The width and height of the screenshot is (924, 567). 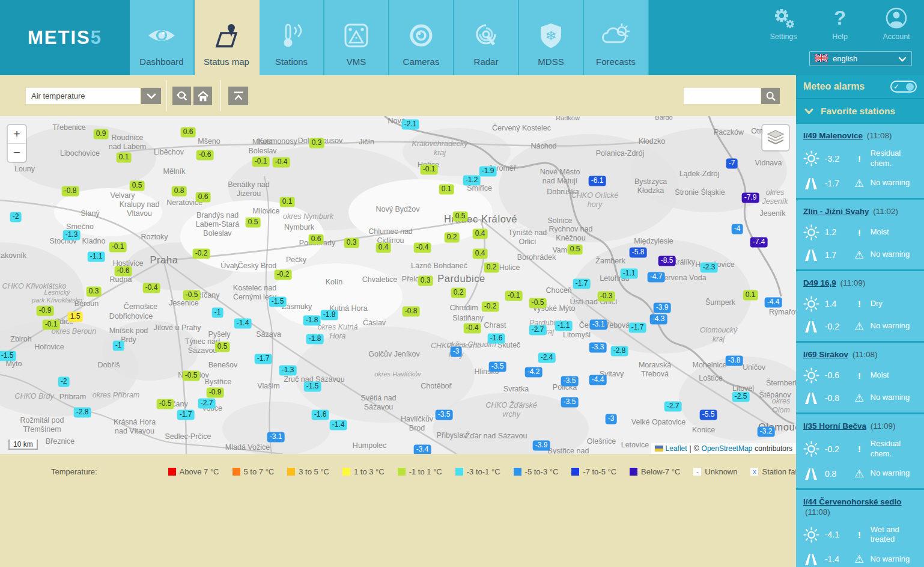 I want to click on temp-marker: -4.4, so click(x=598, y=380).